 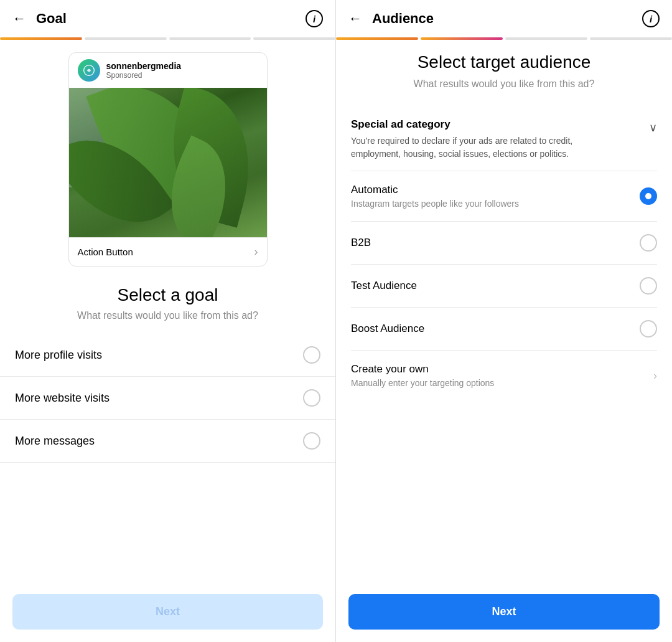 I want to click on goal-option-radio-website, so click(x=312, y=398).